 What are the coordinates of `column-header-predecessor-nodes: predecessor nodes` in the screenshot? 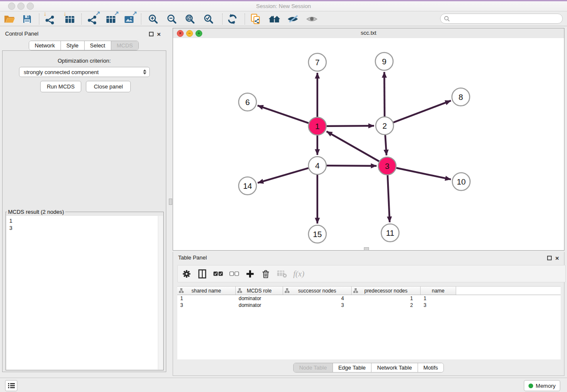 It's located at (386, 290).